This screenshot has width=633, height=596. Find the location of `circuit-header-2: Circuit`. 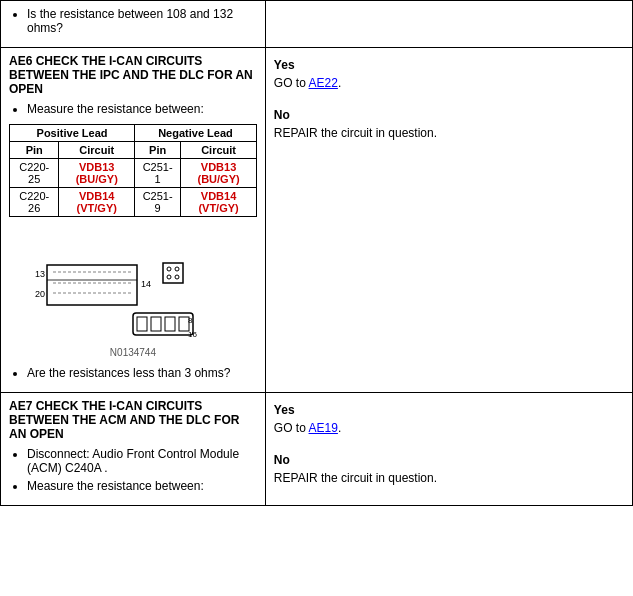

circuit-header-2: Circuit is located at coordinates (219, 150).